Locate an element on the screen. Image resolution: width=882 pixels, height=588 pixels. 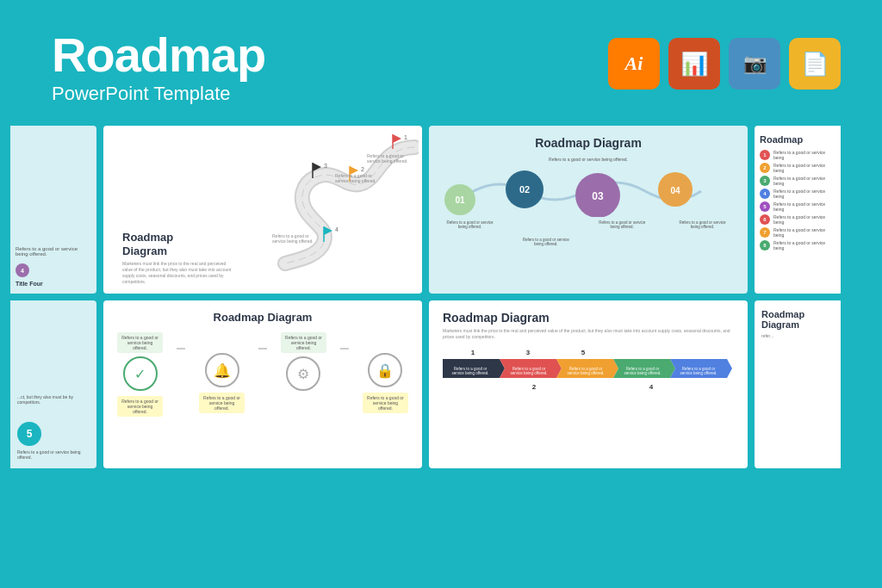
gslides-icon: 📄 is located at coordinates (815, 64).